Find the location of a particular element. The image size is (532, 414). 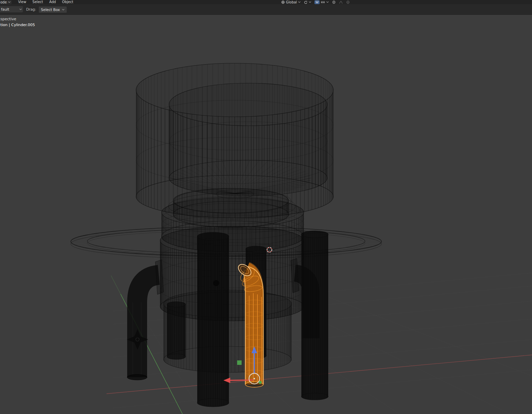

workspace-dropdown-label: fault is located at coordinates (5, 9).